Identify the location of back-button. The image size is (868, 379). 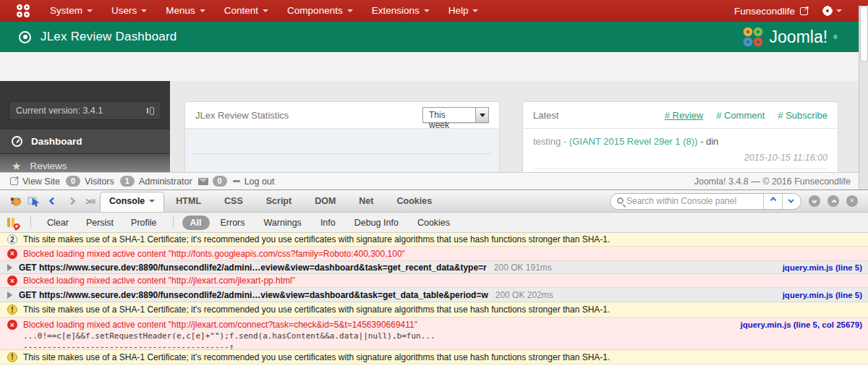
(53, 201).